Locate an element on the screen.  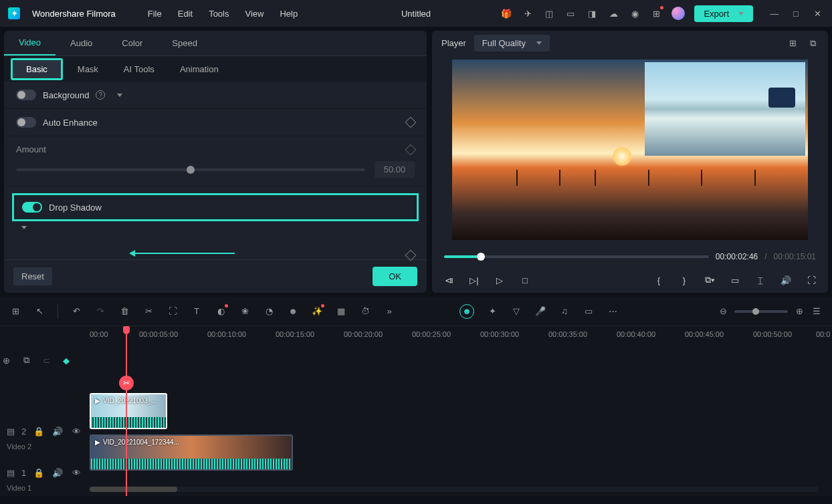
ai-portrait-icon: ☻ is located at coordinates (293, 311).